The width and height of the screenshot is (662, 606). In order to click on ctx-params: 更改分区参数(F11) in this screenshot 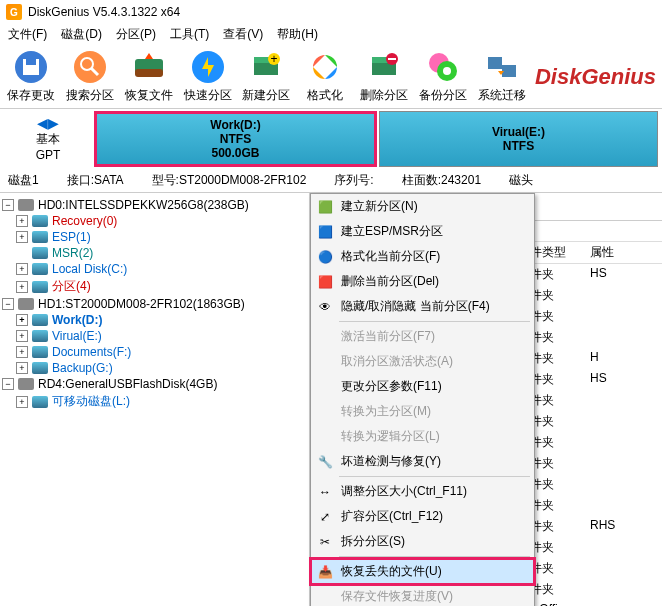, I will do `click(422, 386)`.